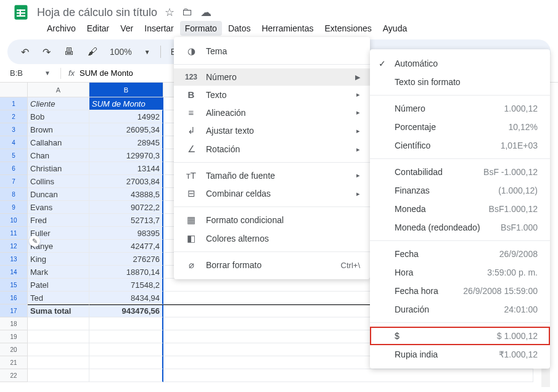 Image resolution: width=558 pixels, height=392 pixels. I want to click on row-header: 5, so click(14, 155).